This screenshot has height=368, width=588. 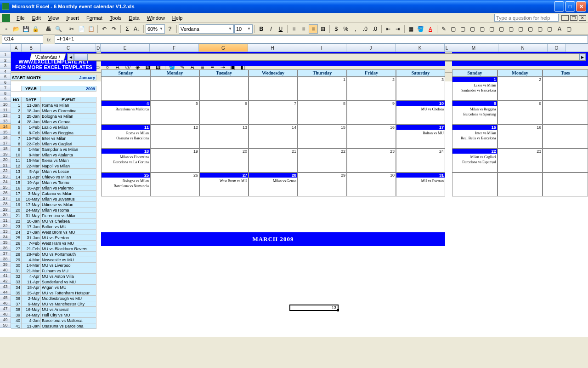 What do you see at coordinates (54, 177) in the screenshot?
I see `event-row: 1411-AprChievo vs Milan` at bounding box center [54, 177].